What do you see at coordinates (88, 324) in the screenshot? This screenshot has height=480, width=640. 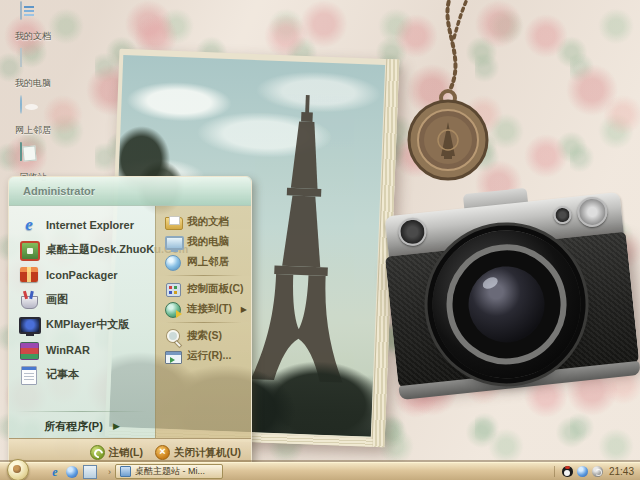 I see `menu-item-label: KMPlayer中文版` at bounding box center [88, 324].